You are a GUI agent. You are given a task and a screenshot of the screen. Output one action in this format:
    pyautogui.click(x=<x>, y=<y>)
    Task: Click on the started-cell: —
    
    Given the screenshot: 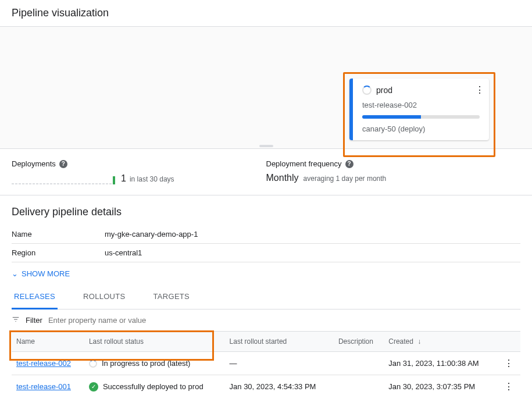 What is the action you would take?
    pyautogui.click(x=279, y=364)
    